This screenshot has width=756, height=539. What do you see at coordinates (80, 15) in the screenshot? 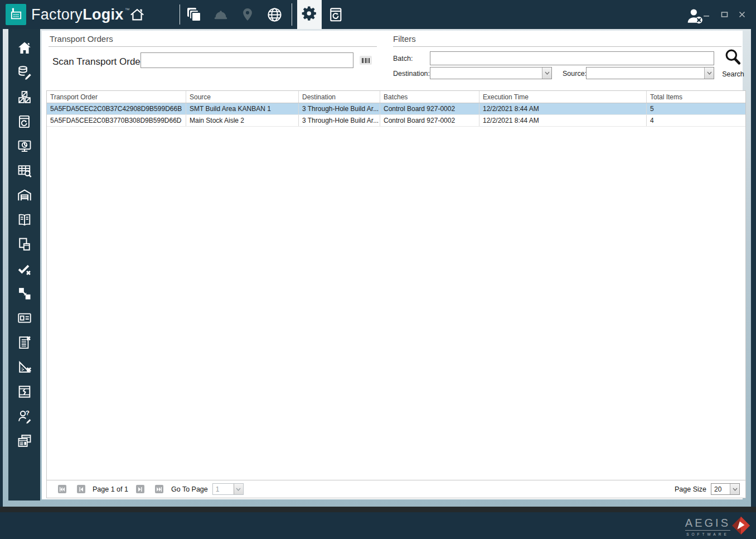
I see `app-title: FactoryLogix™` at bounding box center [80, 15].